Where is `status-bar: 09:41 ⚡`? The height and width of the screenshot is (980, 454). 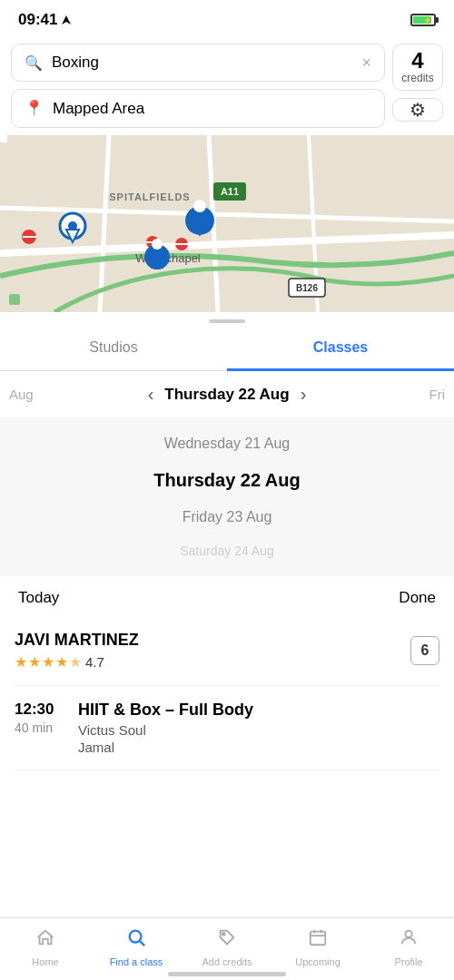 status-bar: 09:41 ⚡ is located at coordinates (227, 18).